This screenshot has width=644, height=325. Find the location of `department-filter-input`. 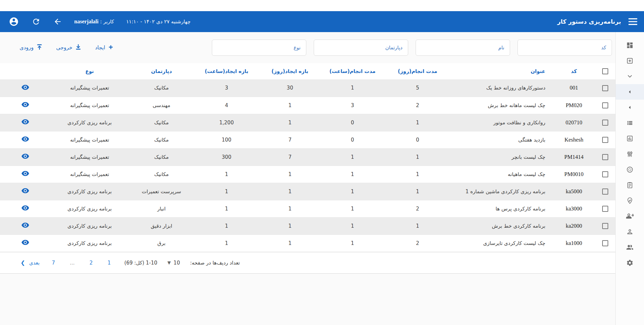

department-filter-input is located at coordinates (361, 48).